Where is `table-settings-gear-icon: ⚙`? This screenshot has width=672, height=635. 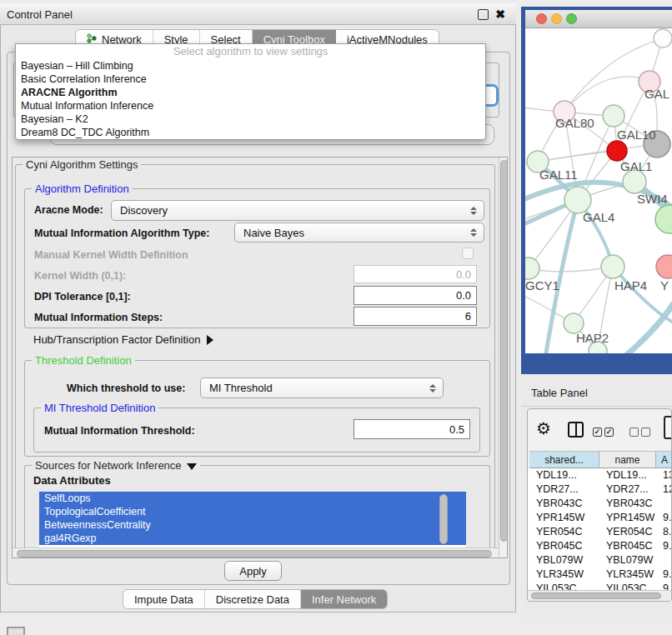 table-settings-gear-icon: ⚙ is located at coordinates (544, 428).